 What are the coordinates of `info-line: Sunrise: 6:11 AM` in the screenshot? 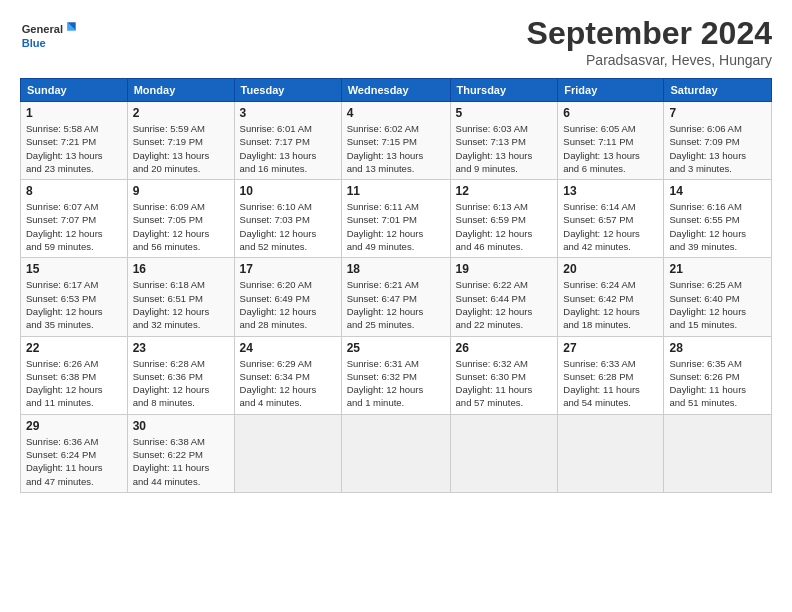 It's located at (383, 206).